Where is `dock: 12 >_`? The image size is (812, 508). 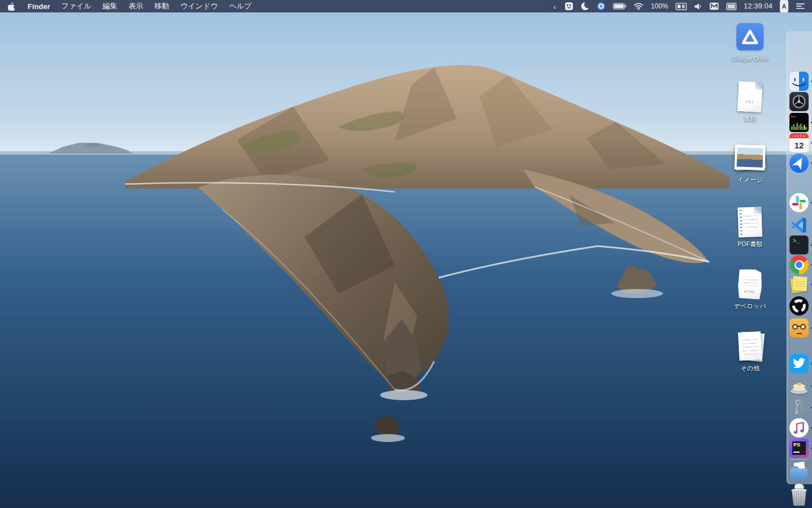 dock: 12 >_ is located at coordinates (800, 257).